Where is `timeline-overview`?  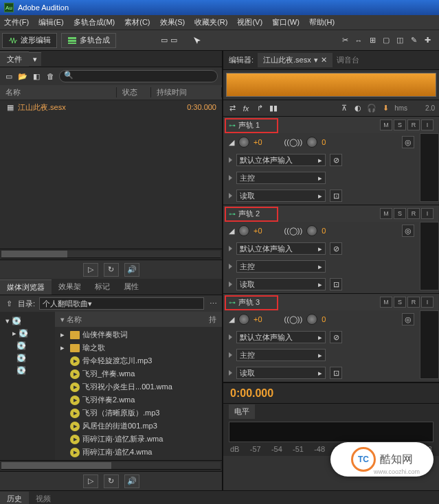 timeline-overview is located at coordinates (331, 85).